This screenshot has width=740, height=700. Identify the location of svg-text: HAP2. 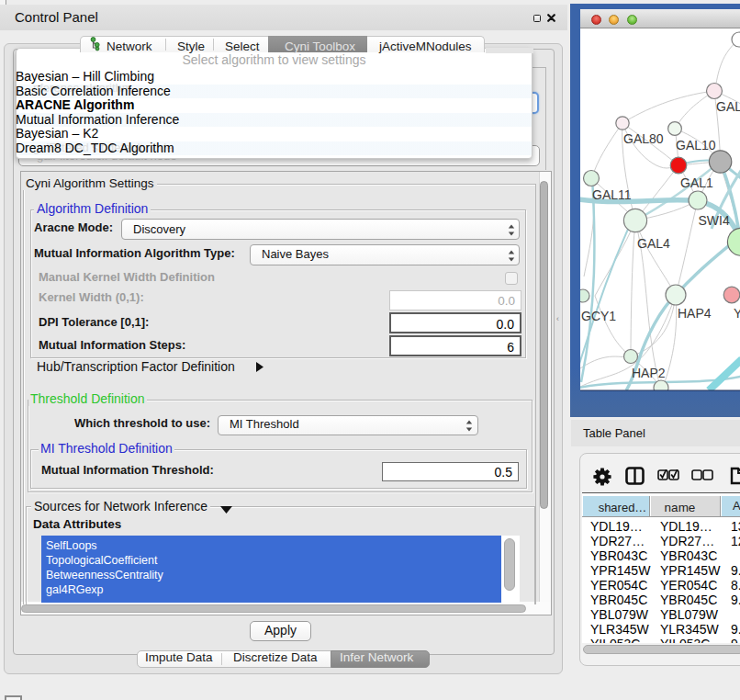
(648, 373).